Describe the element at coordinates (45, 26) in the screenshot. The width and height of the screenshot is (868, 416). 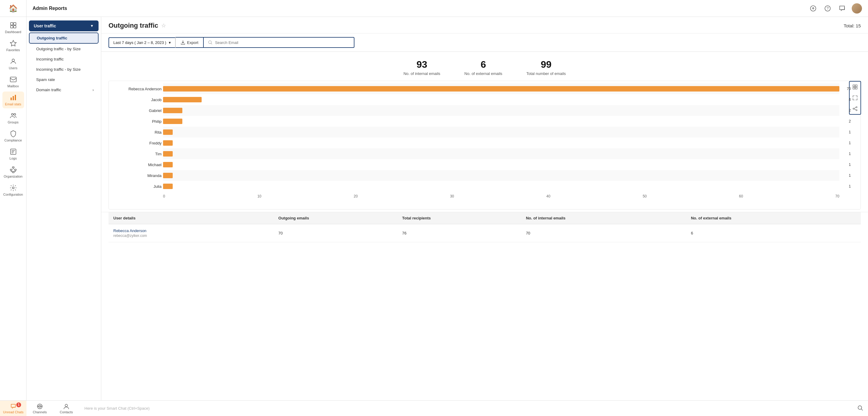
I see `nav-parent-label: User traffic` at that location.